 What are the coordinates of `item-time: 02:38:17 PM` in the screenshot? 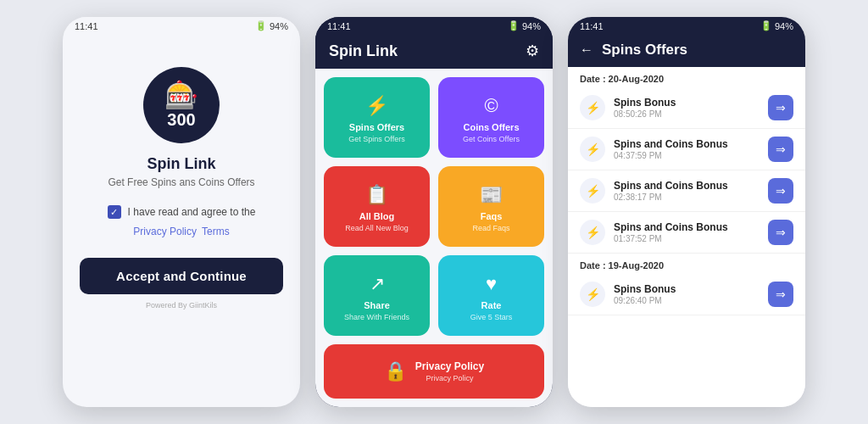 It's located at (687, 197).